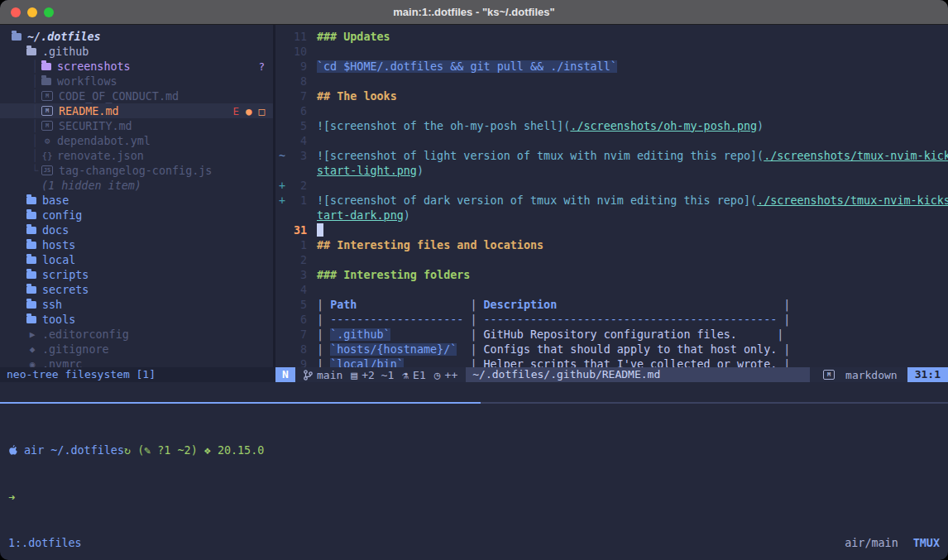  What do you see at coordinates (136, 156) in the screenshot?
I see `tree-item: │{}renovate.json` at bounding box center [136, 156].